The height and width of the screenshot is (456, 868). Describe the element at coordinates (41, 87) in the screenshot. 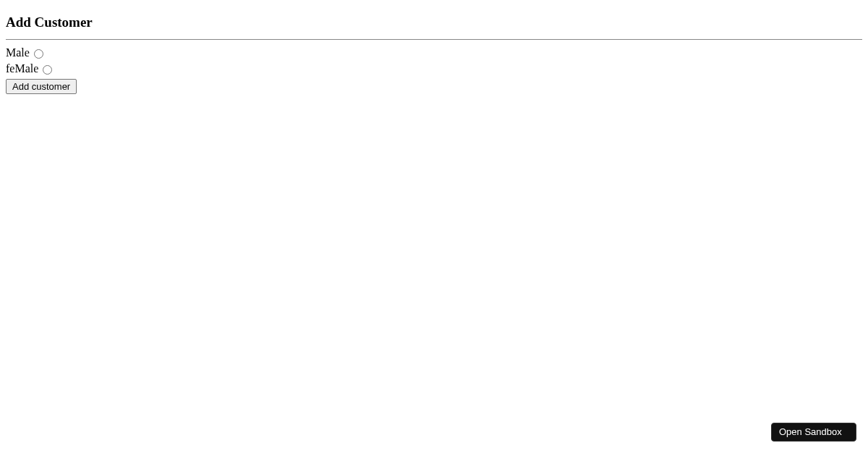

I see `add-customer-button: Add customer` at that location.